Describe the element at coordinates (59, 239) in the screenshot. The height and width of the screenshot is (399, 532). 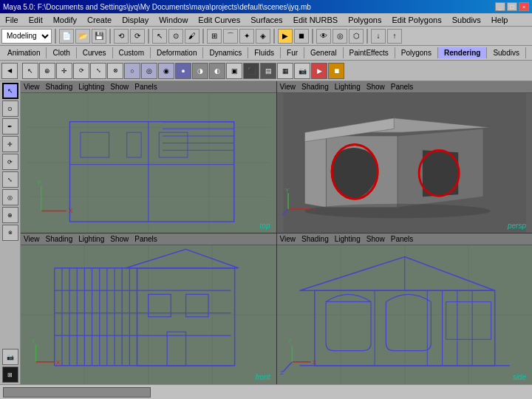
I see `vp-front-shading: Shading` at that location.